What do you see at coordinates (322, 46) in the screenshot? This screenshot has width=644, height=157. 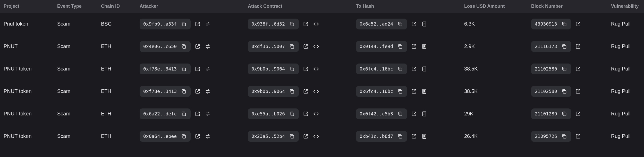 I see `table-row: PNUT Scam ETH 0x4e06..c650 0xdf3b..5007 …` at bounding box center [322, 46].